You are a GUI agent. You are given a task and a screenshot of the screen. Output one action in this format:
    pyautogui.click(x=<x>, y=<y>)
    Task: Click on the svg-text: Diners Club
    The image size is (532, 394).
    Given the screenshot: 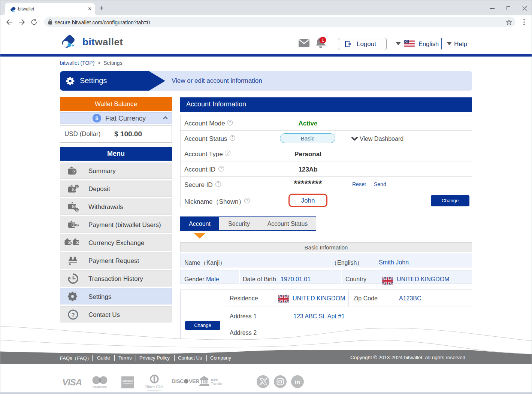 What is the action you would take?
    pyautogui.click(x=154, y=387)
    